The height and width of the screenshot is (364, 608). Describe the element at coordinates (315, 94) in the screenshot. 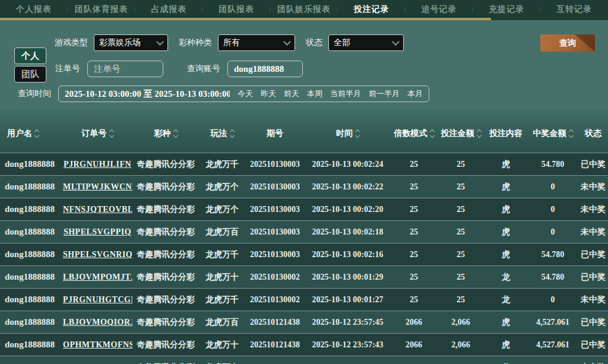

I see `quick-range-3: 本周` at that location.